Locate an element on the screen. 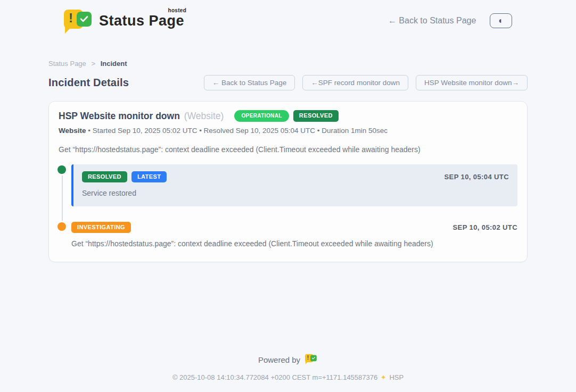  incident-description: Get “https://hostedstatus.page”: context… is located at coordinates (288, 149).